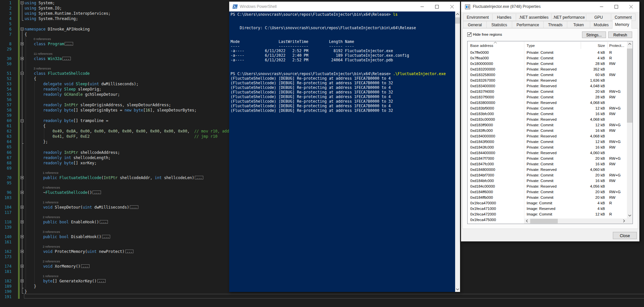  Describe the element at coordinates (345, 7) in the screenshot. I see `powershell-titlebar: Windows PowerShell` at that location.